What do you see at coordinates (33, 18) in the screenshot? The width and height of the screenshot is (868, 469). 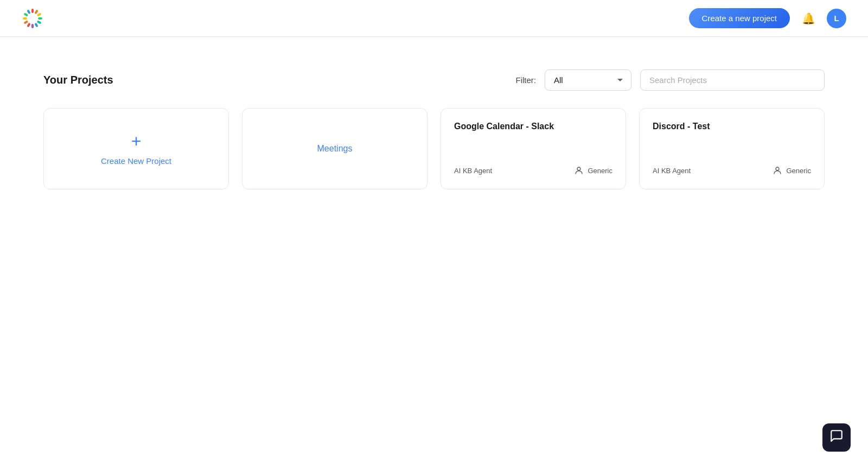 I see `header-left` at bounding box center [33, 18].